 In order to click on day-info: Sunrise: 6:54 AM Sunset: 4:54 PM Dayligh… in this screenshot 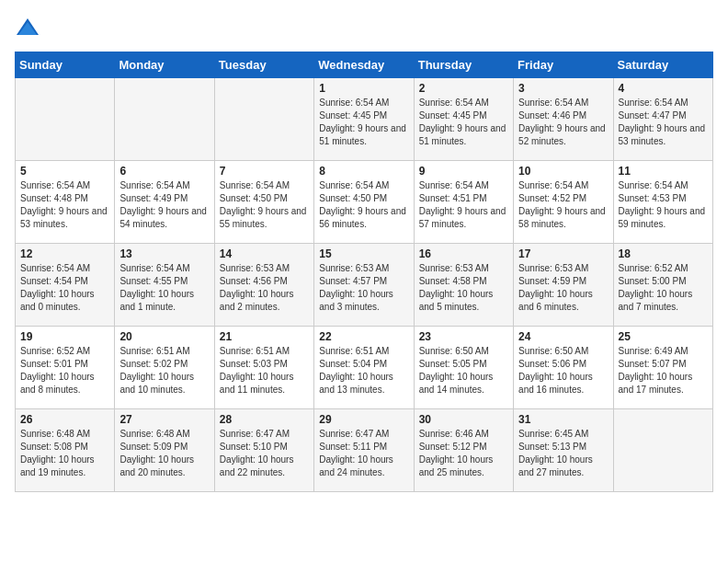, I will do `click(64, 288)`.